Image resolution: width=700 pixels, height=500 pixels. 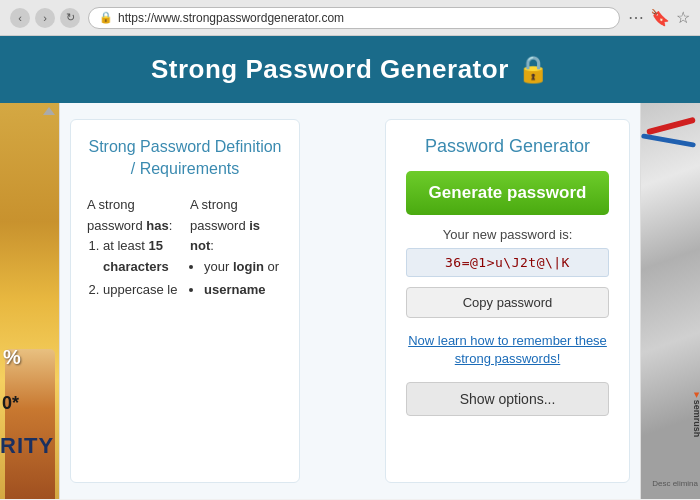 I want to click on bookmark-icon: 🔖, so click(x=660, y=18).